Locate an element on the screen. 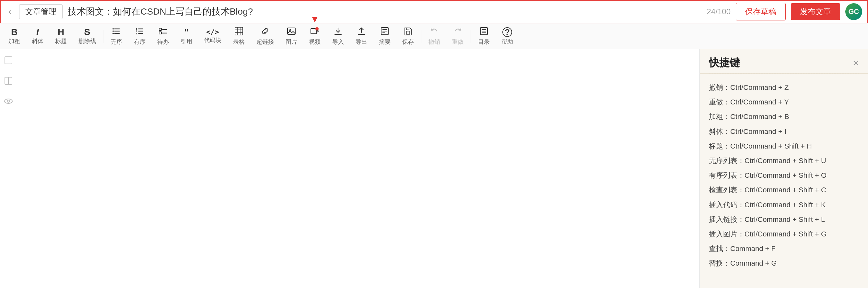 The height and width of the screenshot is (288, 868). code-block-icon: </> is located at coordinates (213, 32).